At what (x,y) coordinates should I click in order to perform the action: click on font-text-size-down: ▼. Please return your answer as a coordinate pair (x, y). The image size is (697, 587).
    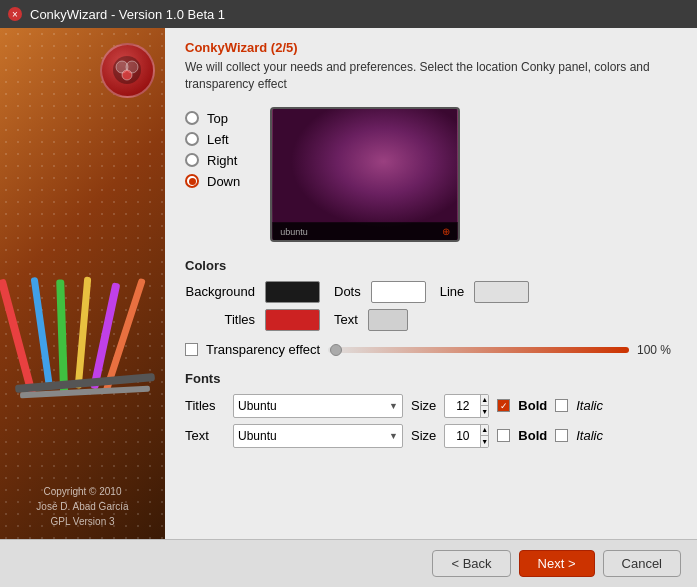
    Looking at the image, I should click on (484, 442).